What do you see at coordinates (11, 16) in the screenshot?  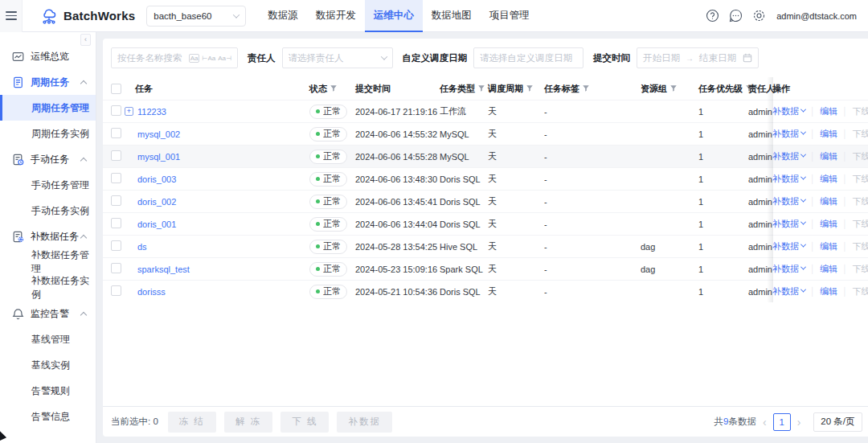 I see `hamburger-menu-icon` at bounding box center [11, 16].